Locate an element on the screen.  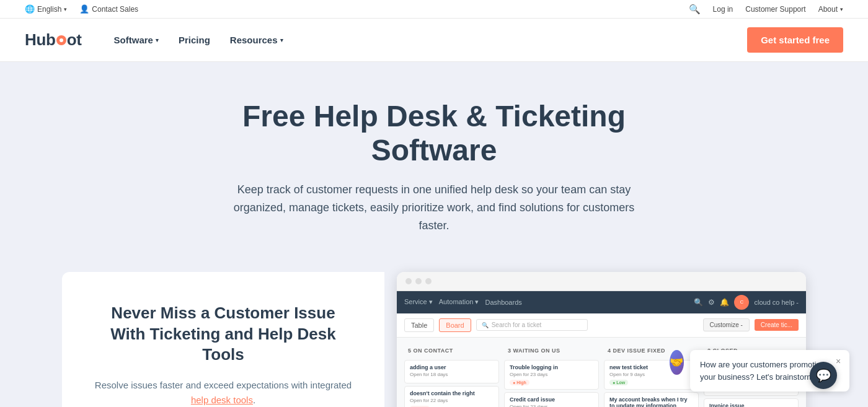
kanban-column-waiting: 3 WAITING ON US Trouble logging in Open … is located at coordinates (552, 375).